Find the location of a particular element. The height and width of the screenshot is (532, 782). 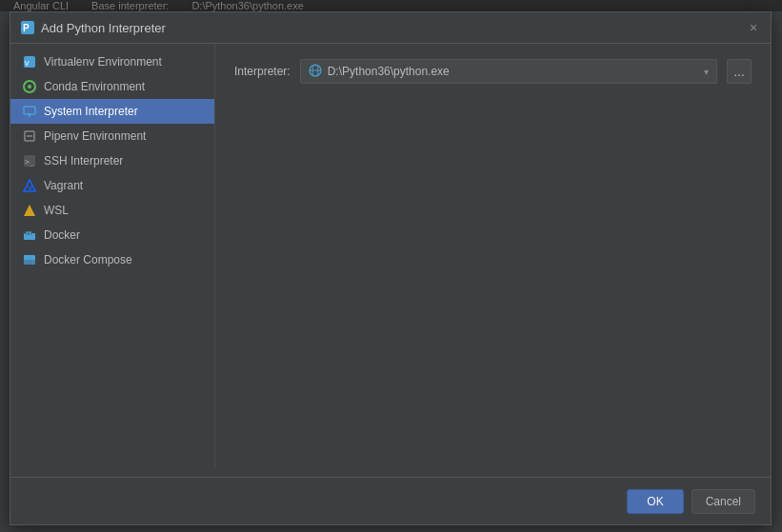

sidebar-item-vagrant: V Vagrant is located at coordinates (112, 186).